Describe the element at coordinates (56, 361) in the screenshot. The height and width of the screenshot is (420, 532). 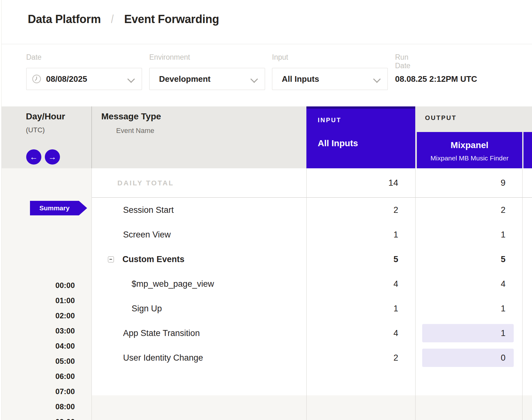
I see `hour-row-05: 05:00` at that location.